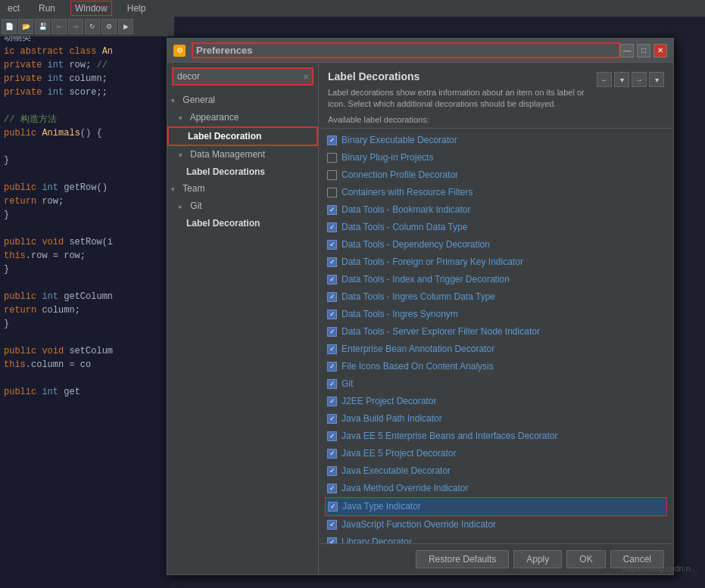  I want to click on restore-defaults-button: Restore Defaults, so click(462, 559).